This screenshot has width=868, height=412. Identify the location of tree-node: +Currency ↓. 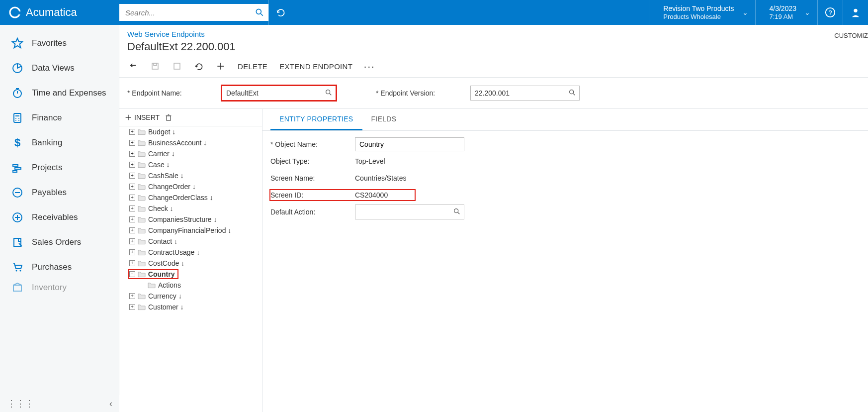
(191, 296).